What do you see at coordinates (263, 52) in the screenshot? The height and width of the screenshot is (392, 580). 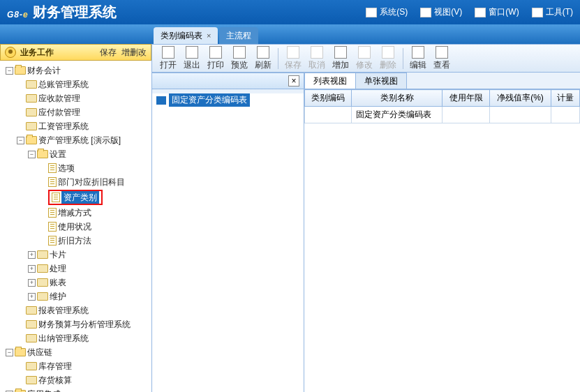 I see `refresh-icon` at bounding box center [263, 52].